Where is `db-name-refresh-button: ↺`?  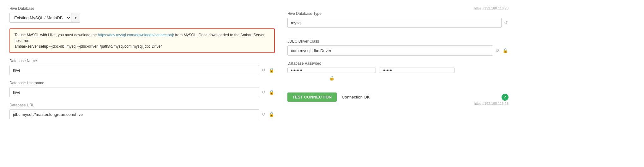 db-name-refresh-button: ↺ is located at coordinates (264, 70).